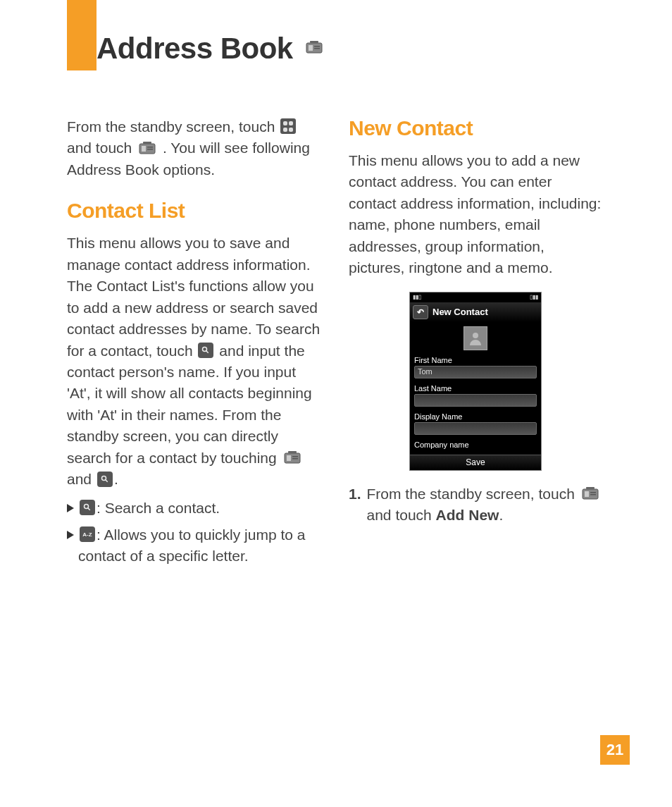 The width and height of the screenshot is (672, 807). I want to click on contact-list-text-1: This menu allows you to save and manage …, so click(193, 296).